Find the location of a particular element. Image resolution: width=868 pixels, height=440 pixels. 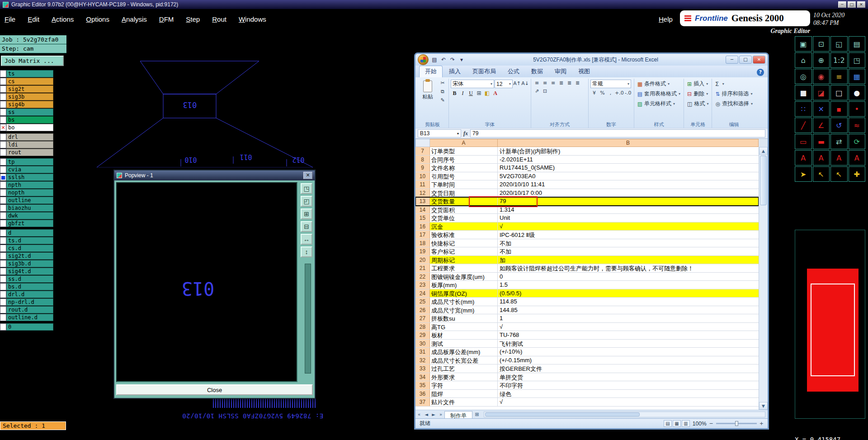

last-sheet-icon: » is located at coordinates (441, 414).